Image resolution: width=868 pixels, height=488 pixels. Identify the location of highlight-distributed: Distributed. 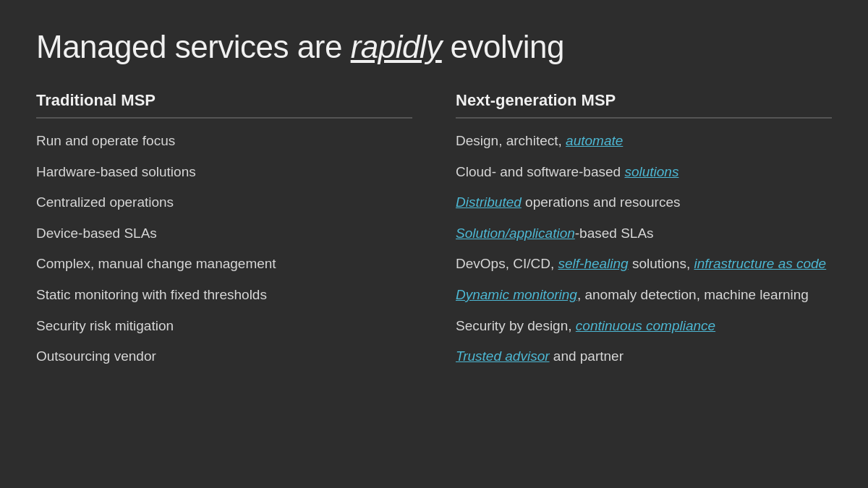
(489, 202).